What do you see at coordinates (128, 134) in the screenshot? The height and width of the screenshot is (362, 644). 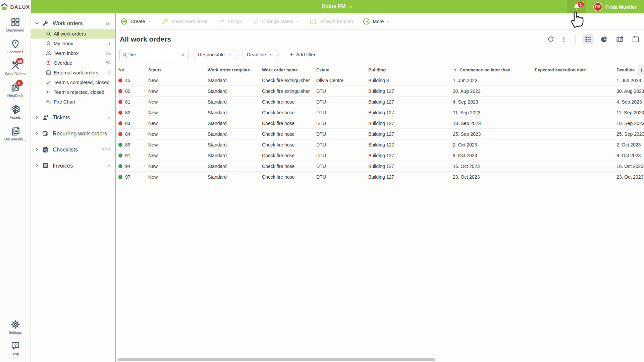 I see `cell-no: 84` at bounding box center [128, 134].